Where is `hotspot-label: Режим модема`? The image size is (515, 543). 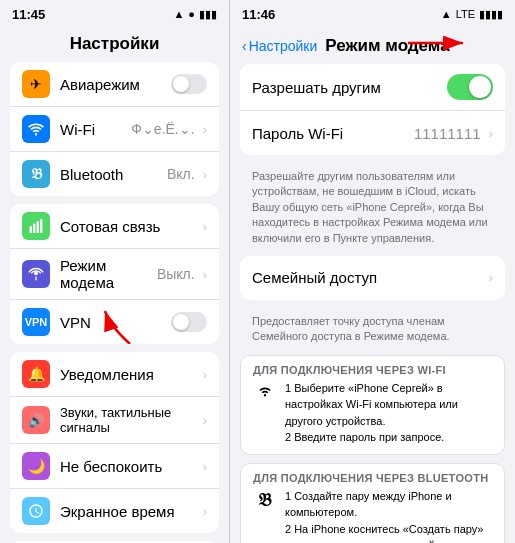 hotspot-label: Режим модема is located at coordinates (108, 274).